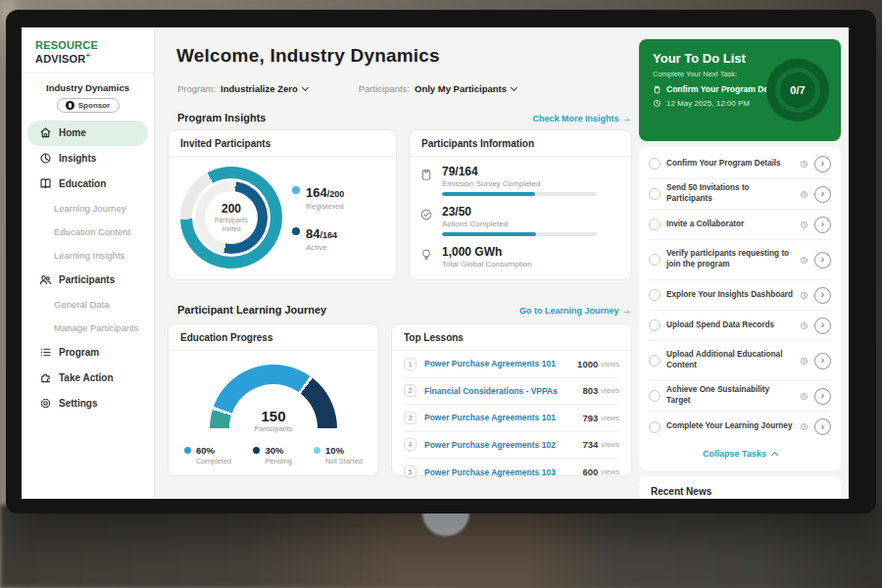  What do you see at coordinates (61, 59) in the screenshot?
I see `logo-secondary: ADVISOR` at bounding box center [61, 59].